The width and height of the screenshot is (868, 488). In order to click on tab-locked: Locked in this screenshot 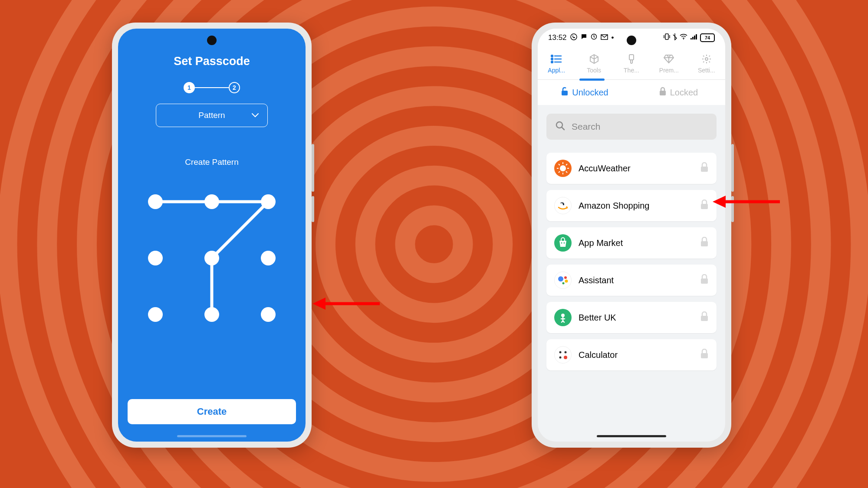, I will do `click(678, 92)`.